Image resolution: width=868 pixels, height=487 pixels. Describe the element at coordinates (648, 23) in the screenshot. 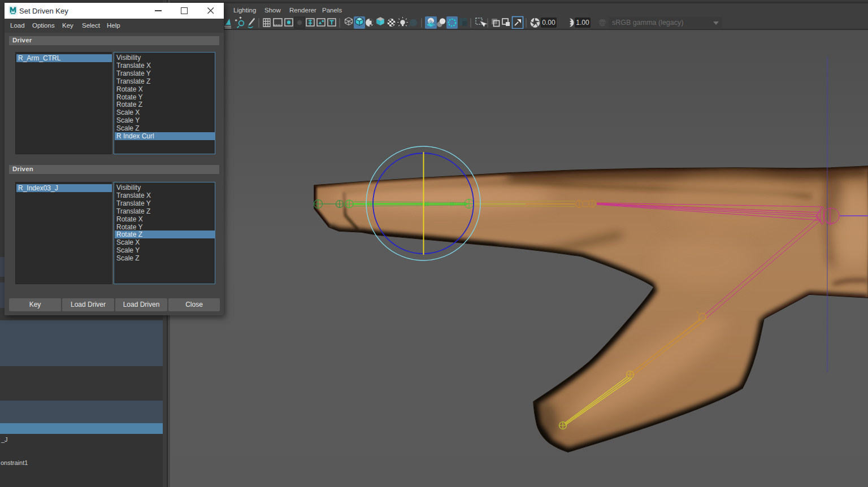

I see `svg-text: sRGB gamma (legacy)` at that location.